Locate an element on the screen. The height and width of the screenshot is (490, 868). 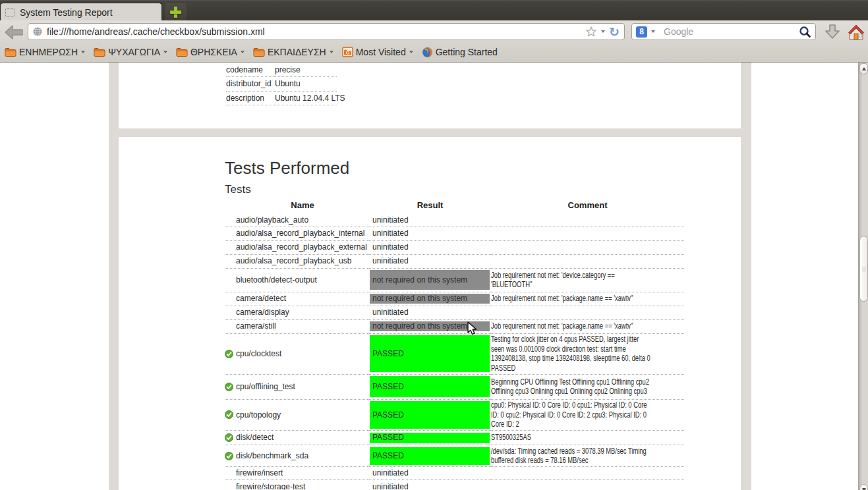
scrollbar-thumb is located at coordinates (863, 269).